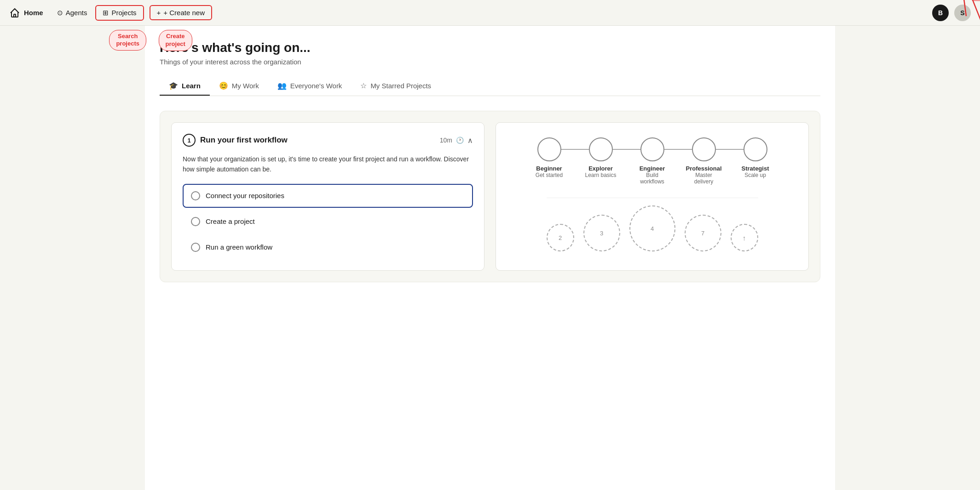  I want to click on dashed-circle-5: ↑, so click(744, 238).